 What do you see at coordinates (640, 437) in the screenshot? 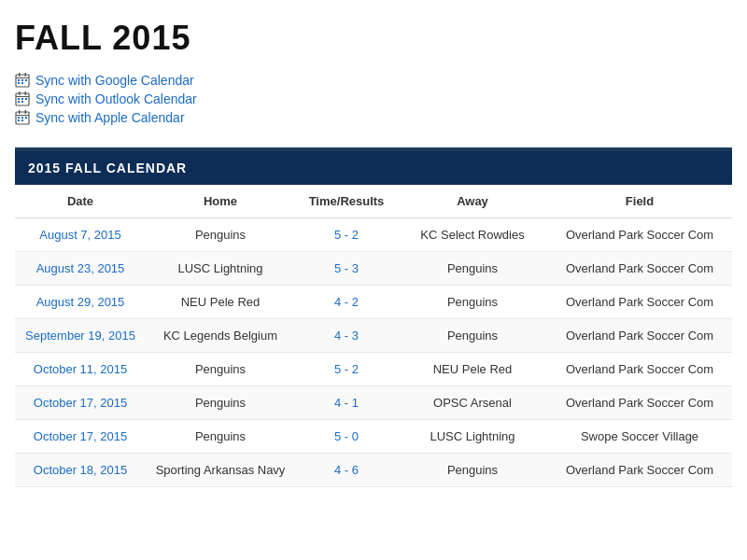
I see `field-cell: Swope Soccer Village` at bounding box center [640, 437].